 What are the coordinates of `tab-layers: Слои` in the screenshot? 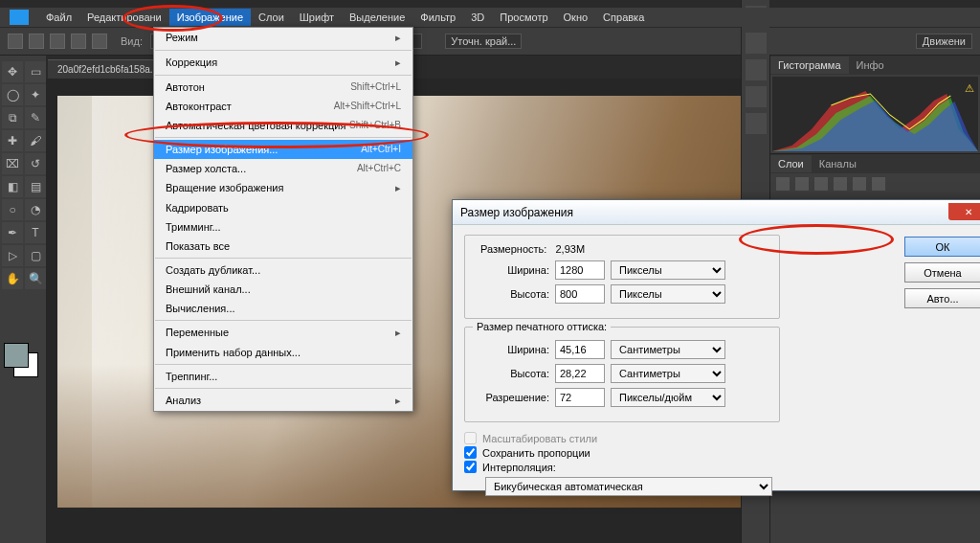 It's located at (791, 164).